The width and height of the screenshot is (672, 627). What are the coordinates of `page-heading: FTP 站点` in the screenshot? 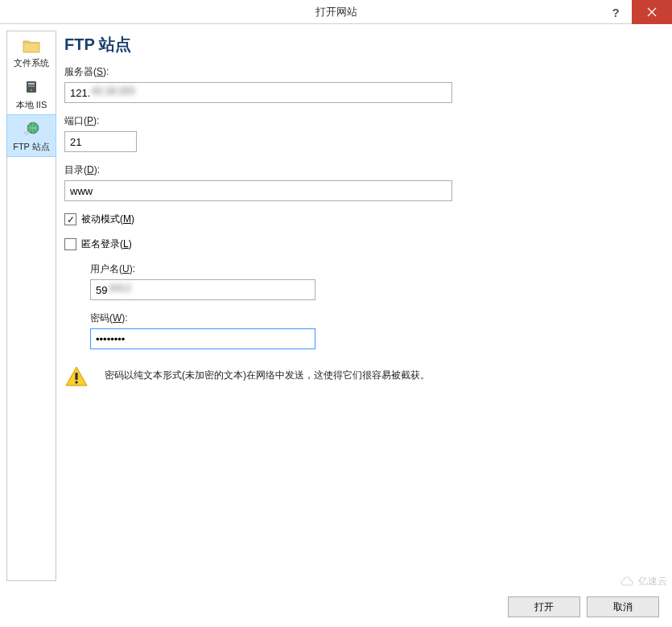 It's located at (359, 45).